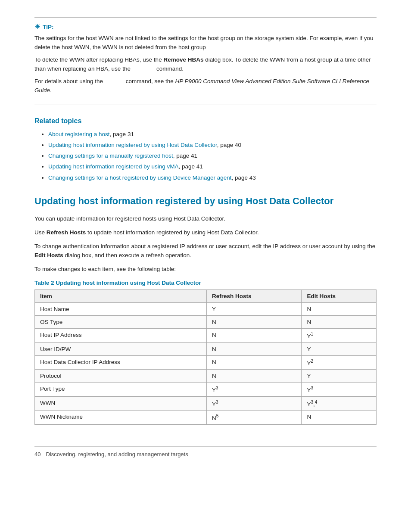  Describe the element at coordinates (212, 134) in the screenshot. I see `list-item: About registering a host, page 31` at that location.